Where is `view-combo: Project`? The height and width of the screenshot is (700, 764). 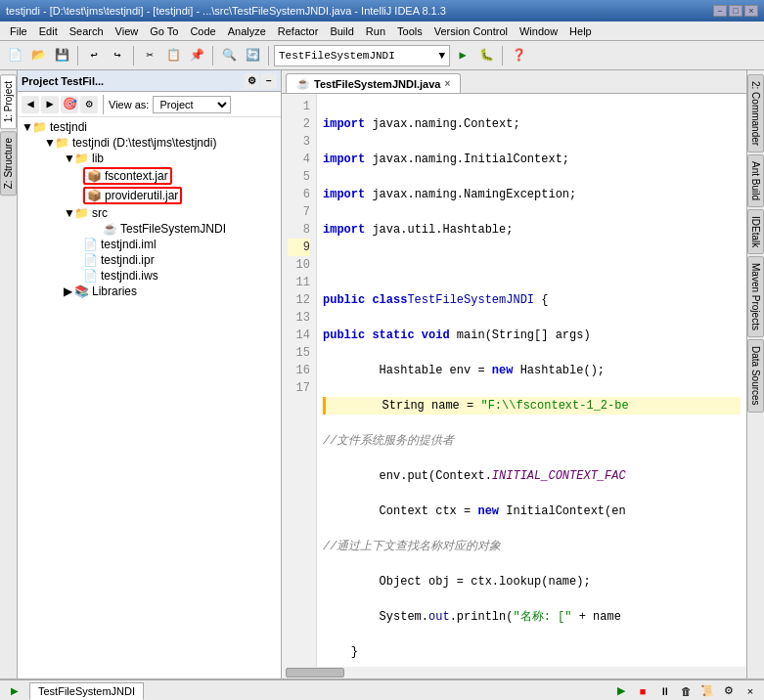
view-combo: Project is located at coordinates (192, 105).